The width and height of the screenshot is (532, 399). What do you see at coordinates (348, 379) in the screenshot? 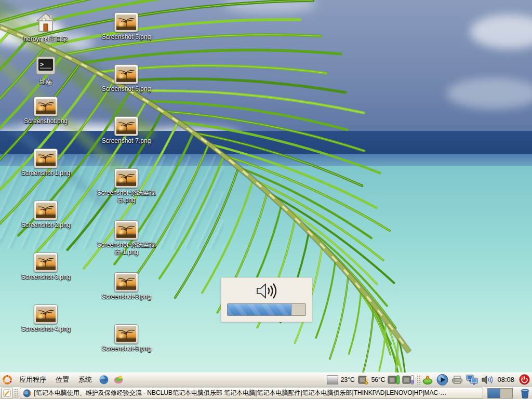
I see `temp-ambient-applet: 23°C` at bounding box center [348, 379].